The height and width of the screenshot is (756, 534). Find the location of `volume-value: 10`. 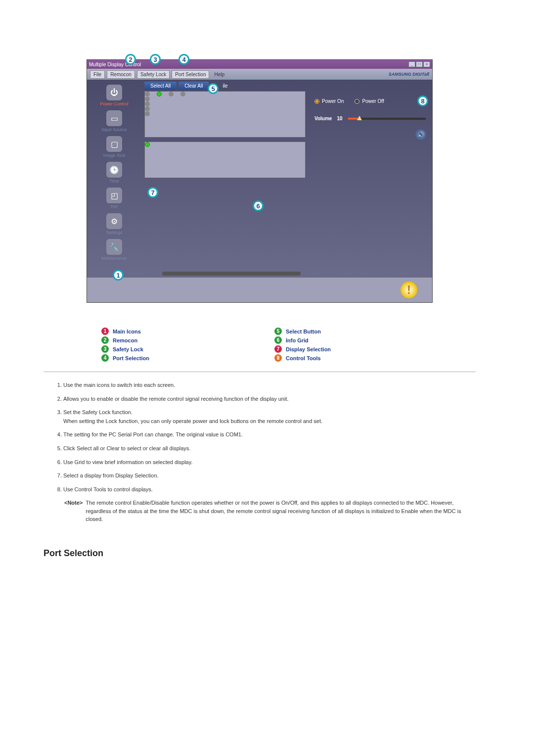

volume-value: 10 is located at coordinates (339, 119).